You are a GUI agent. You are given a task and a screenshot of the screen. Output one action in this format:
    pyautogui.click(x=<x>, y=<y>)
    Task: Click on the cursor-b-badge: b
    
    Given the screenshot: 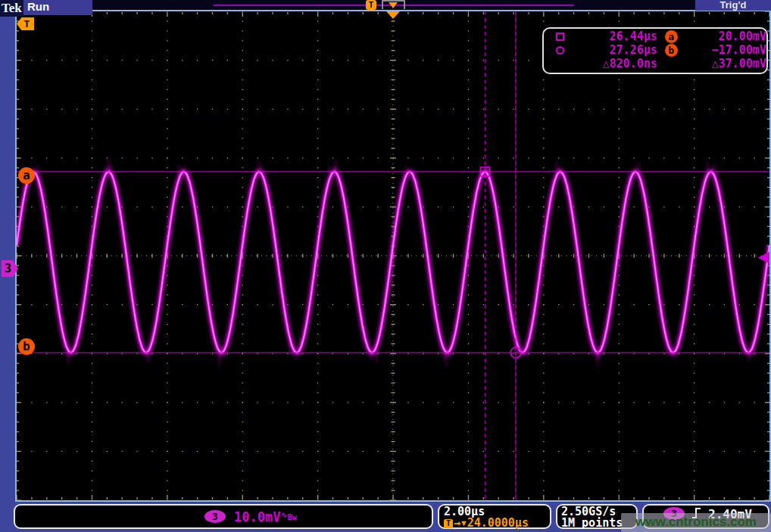 What is the action you would take?
    pyautogui.click(x=27, y=347)
    